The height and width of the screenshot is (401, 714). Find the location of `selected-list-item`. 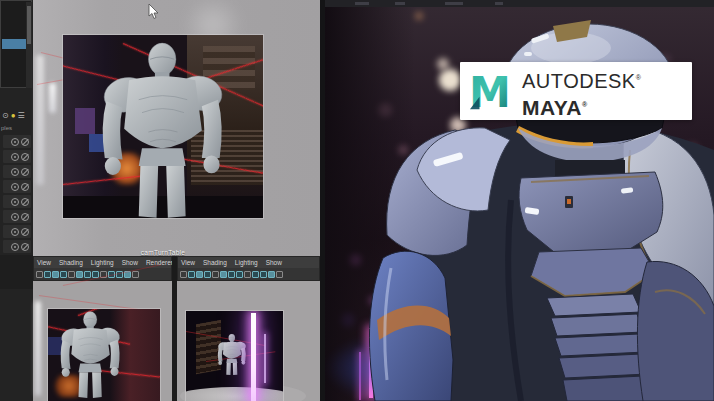

selected-list-item is located at coordinates (14, 44).